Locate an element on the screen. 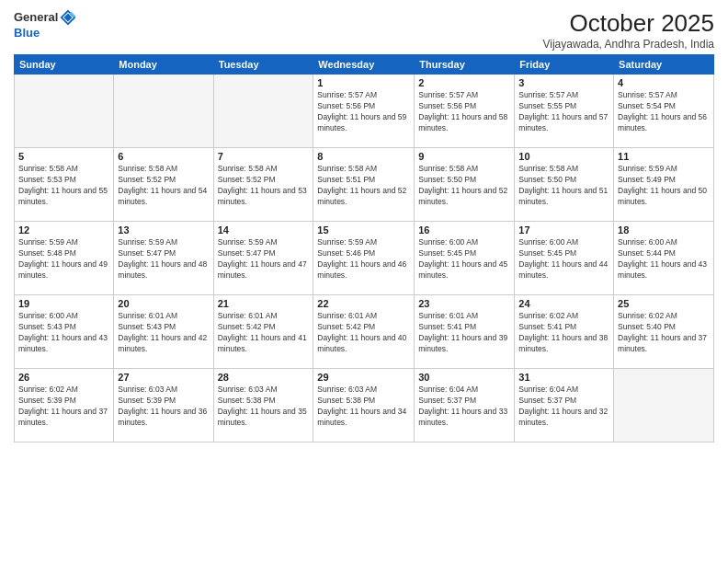  calendar-cell-16: 16Sunrise: 6:00 AMSunset: 5:45 PMDayligh… is located at coordinates (465, 259).